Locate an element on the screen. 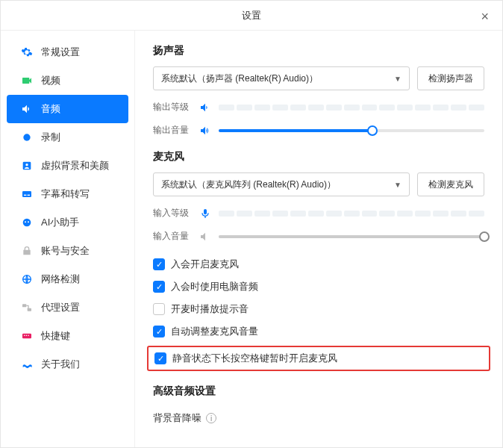 Image resolution: width=503 pixels, height=448 pixels. sidebar-item-label: 关于我们 is located at coordinates (60, 364).